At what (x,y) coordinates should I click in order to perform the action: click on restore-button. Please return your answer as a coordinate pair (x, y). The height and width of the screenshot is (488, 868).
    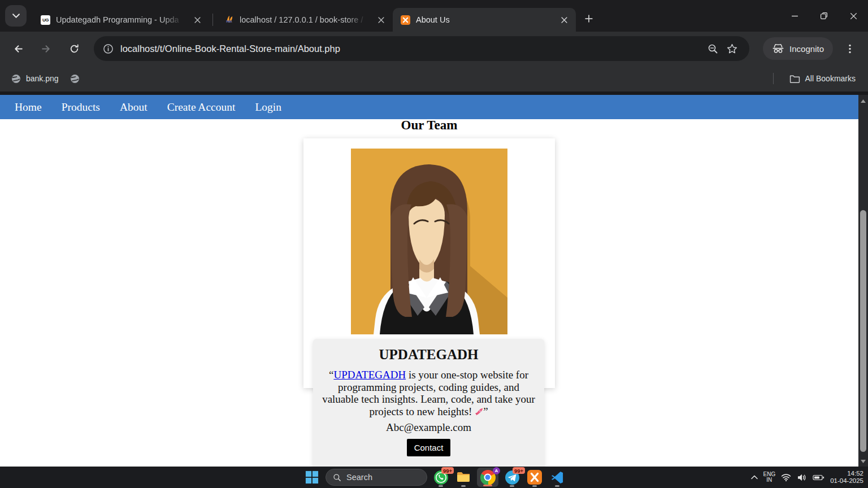
    Looking at the image, I should click on (824, 16).